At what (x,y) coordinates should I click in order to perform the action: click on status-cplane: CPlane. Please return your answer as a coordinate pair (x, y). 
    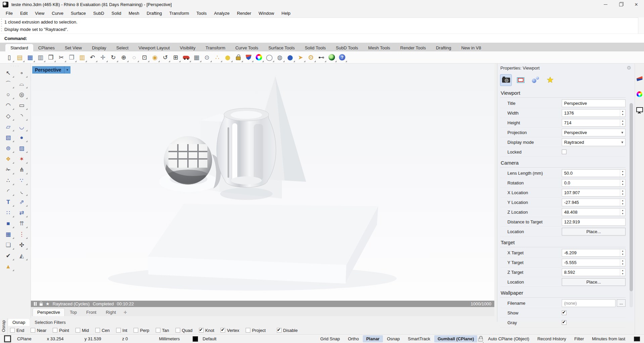
    Looking at the image, I should click on (24, 339).